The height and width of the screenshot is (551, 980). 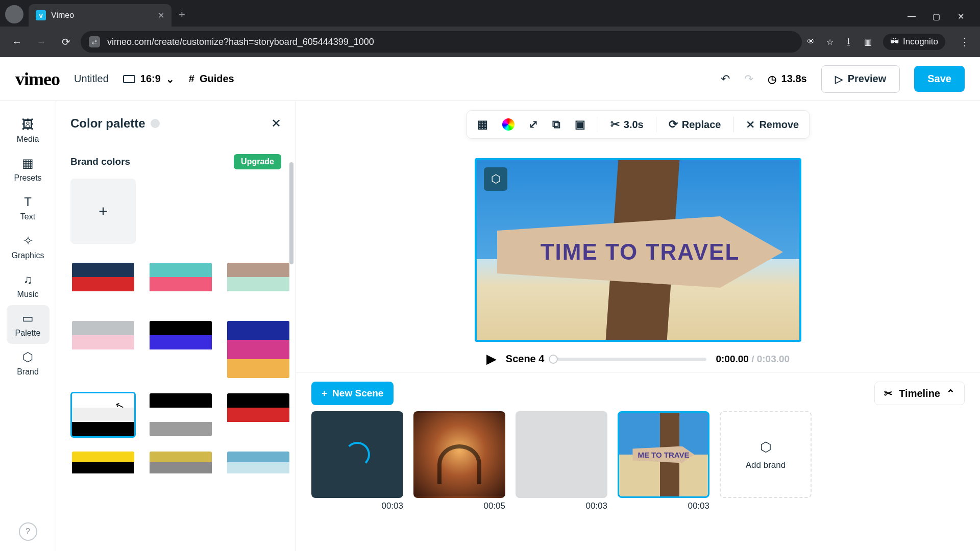 I want to click on timeline-toggle: ✂ Timeline ⌃, so click(x=920, y=393).